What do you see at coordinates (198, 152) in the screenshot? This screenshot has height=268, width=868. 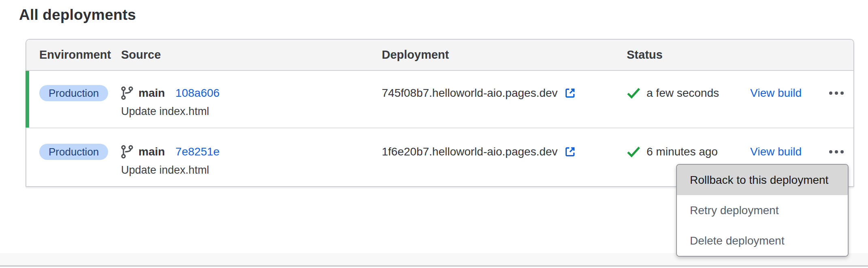 I see `commit-hash-link: 7e8251e` at bounding box center [198, 152].